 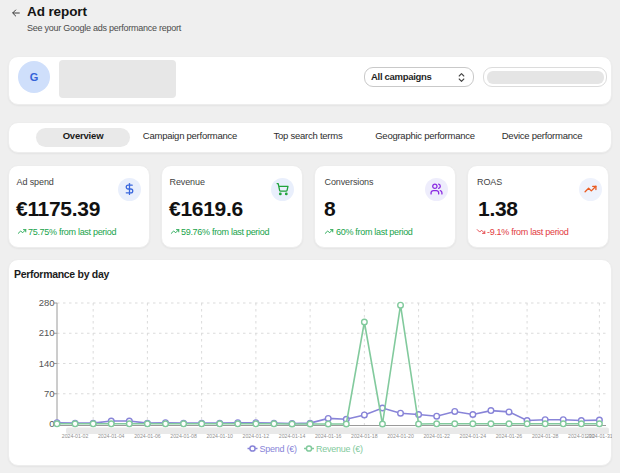 What do you see at coordinates (76, 436) in the screenshot?
I see `svg-text: 2024-01-02` at bounding box center [76, 436].